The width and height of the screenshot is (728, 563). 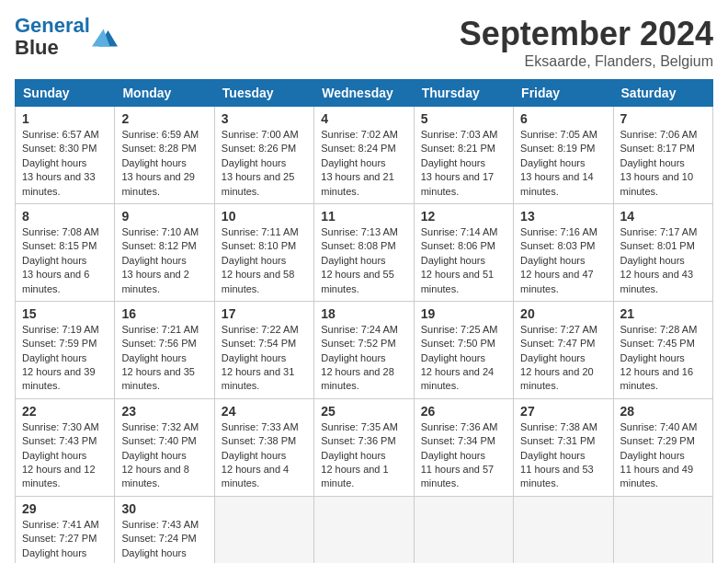 I want to click on daylight-duration: 12 hours and 51 minutes., so click(x=458, y=282).